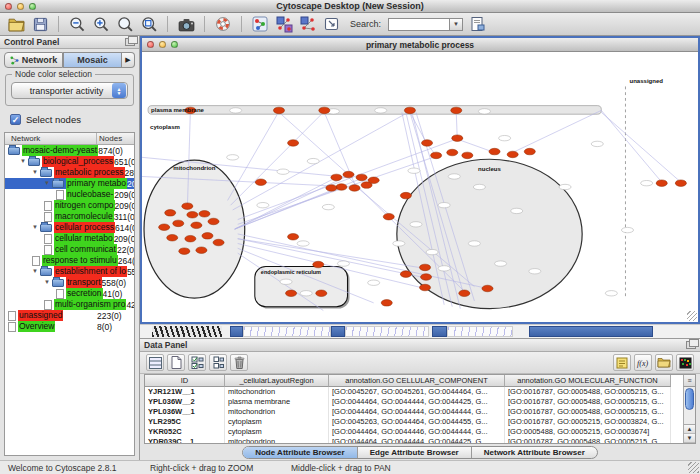 The width and height of the screenshot is (700, 474). What do you see at coordinates (588, 381) in the screenshot?
I see `table-column-header: annotation.GO MOLECULAR_FUNCTION` at bounding box center [588, 381].